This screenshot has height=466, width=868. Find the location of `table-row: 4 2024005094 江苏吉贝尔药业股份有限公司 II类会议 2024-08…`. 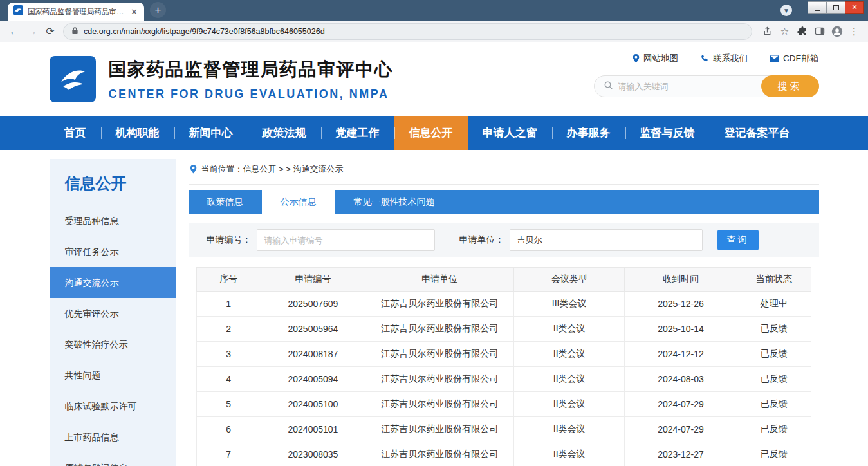

table-row: 4 2024005094 江苏吉贝尔药业股份有限公司 II类会议 2024-08… is located at coordinates (503, 380).